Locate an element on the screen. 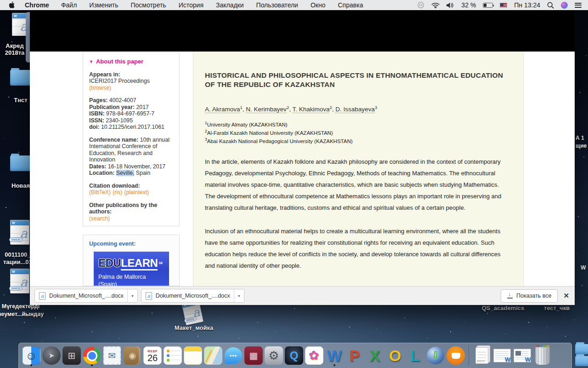 The height and width of the screenshot is (368, 588). dock-messages-icon: ••• is located at coordinates (233, 356).